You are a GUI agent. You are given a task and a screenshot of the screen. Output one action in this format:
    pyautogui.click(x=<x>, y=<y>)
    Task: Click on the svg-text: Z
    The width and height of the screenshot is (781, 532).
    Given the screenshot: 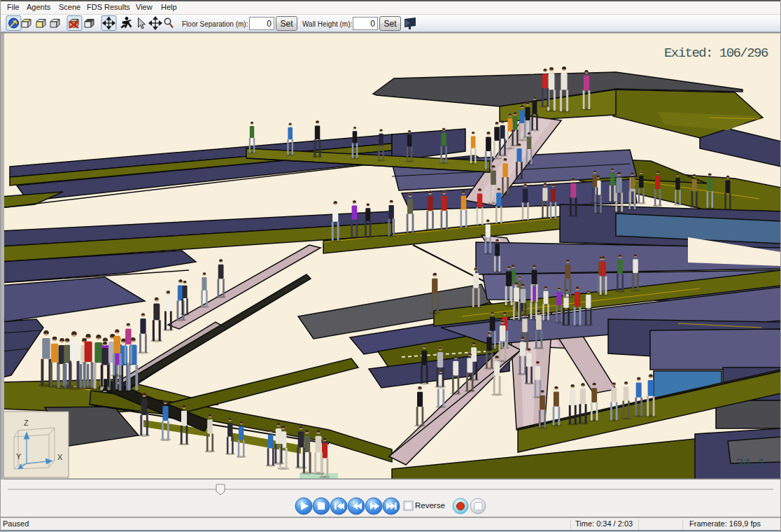 What is the action you would take?
    pyautogui.click(x=27, y=423)
    